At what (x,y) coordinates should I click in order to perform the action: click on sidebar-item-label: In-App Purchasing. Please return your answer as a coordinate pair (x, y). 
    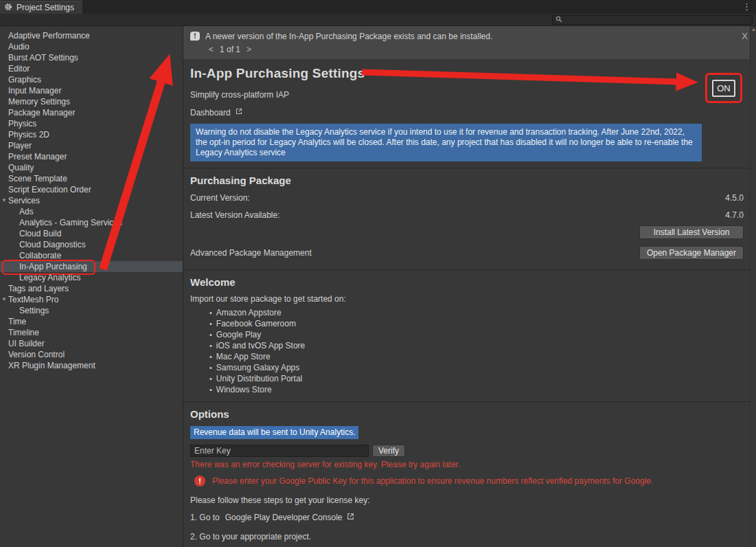
    Looking at the image, I should click on (54, 267).